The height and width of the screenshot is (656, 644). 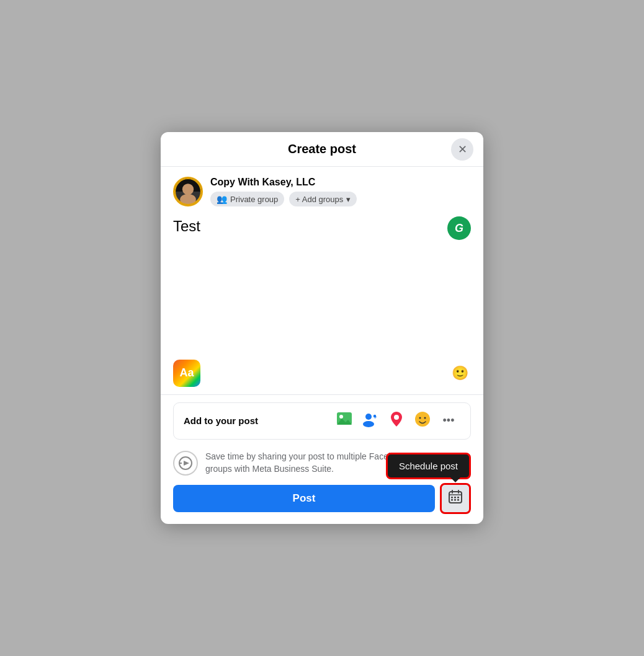 I want to click on add-groups-badge: + Add groups ▾, so click(x=323, y=199).